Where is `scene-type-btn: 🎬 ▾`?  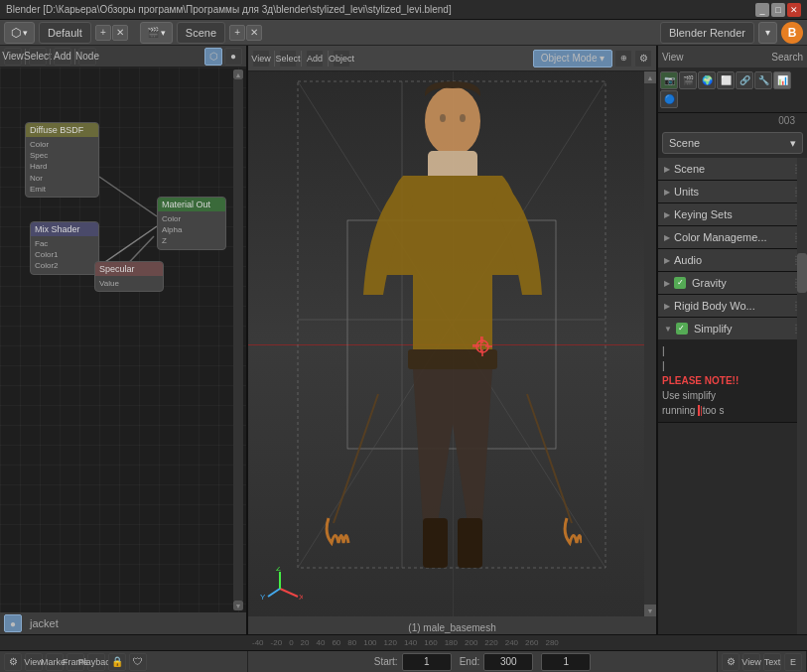 scene-type-btn: 🎬 ▾ is located at coordinates (157, 33).